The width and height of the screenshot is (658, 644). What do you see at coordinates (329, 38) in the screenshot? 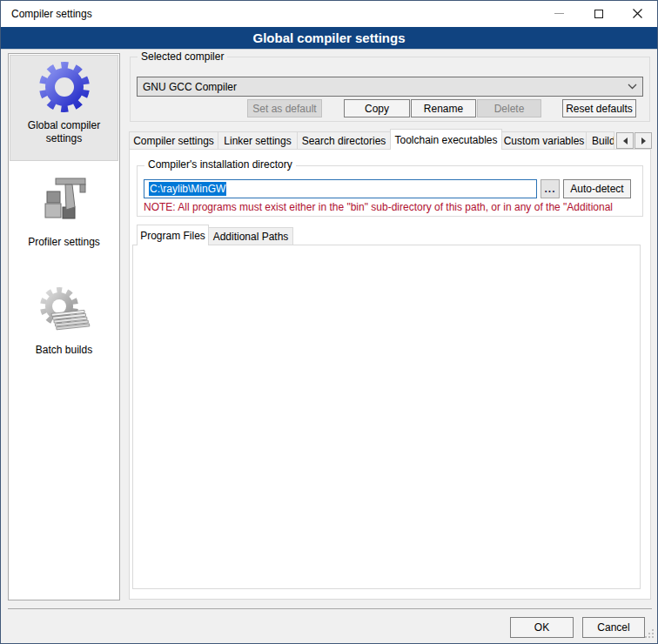
I see `dialog-header-title: Global compiler settings` at bounding box center [329, 38].